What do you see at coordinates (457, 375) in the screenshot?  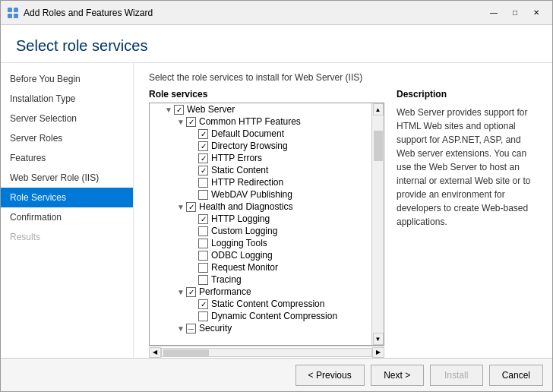 I see `install-button: Install` at bounding box center [457, 375].